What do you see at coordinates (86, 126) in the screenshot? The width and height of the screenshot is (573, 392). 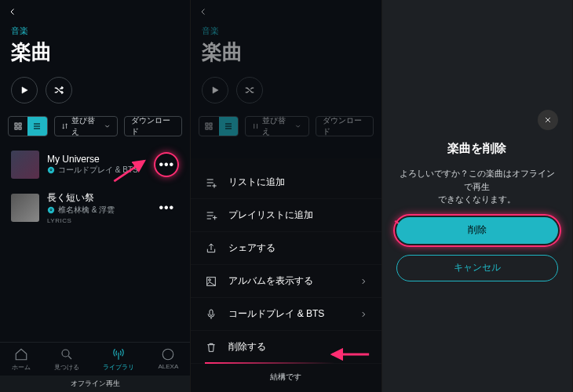 I see `sort-label: 並び替え` at bounding box center [86, 126].